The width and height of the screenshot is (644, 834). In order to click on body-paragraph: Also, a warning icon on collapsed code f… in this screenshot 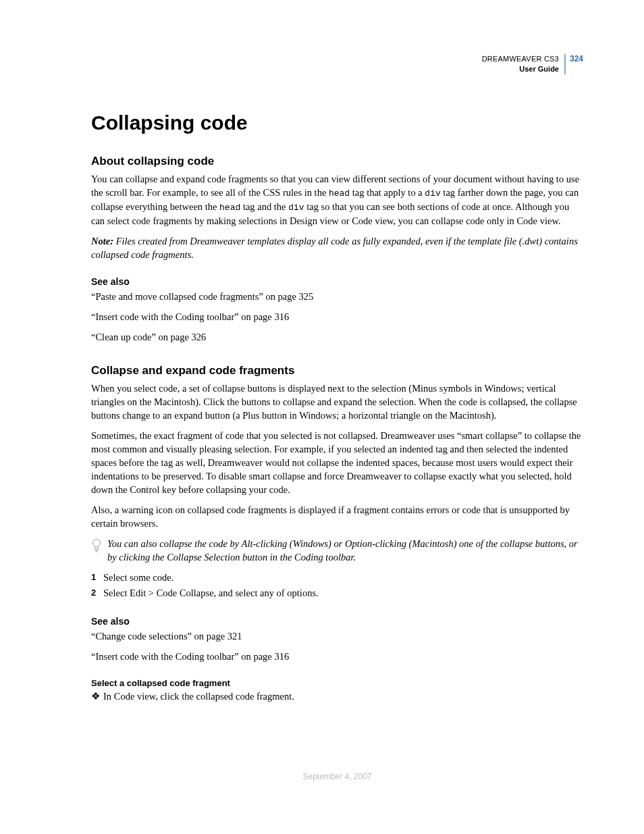, I will do `click(338, 517)`.